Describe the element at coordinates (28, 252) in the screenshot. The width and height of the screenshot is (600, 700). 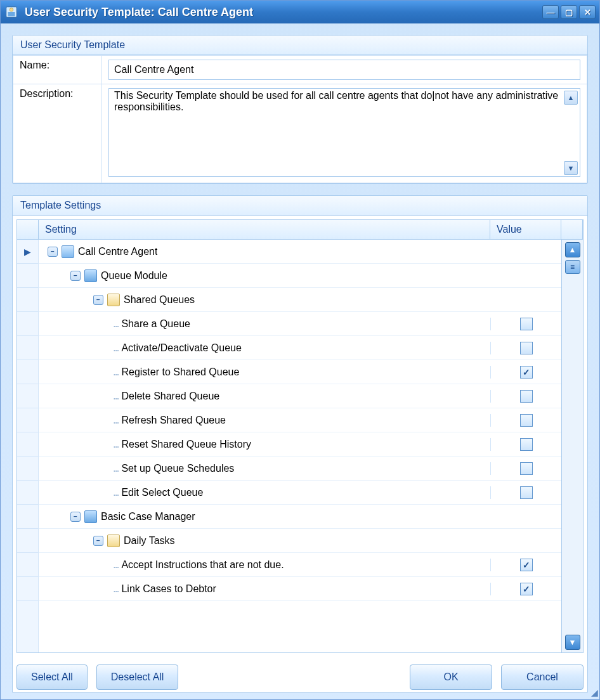
I see `row-selector: ▶` at that location.